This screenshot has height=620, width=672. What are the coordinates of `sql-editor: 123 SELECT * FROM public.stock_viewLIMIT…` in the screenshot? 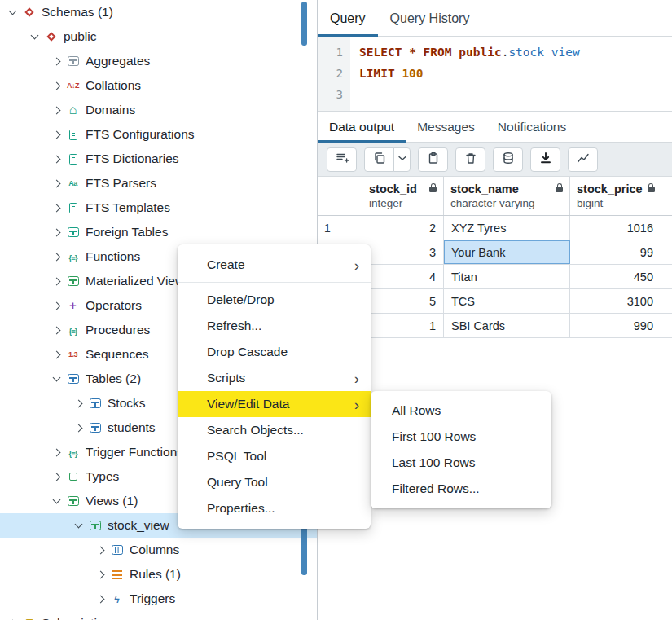 It's located at (495, 74).